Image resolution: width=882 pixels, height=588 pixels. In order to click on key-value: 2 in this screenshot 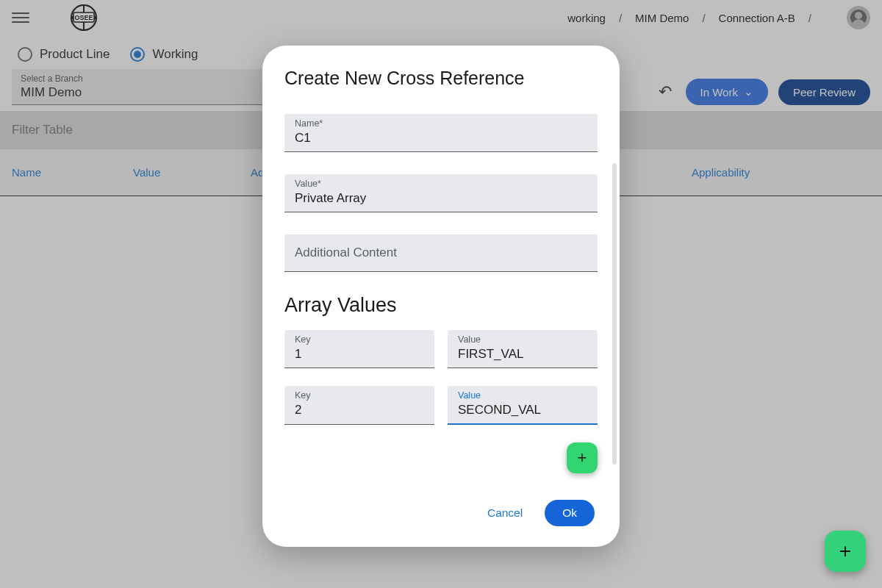, I will do `click(359, 411)`.